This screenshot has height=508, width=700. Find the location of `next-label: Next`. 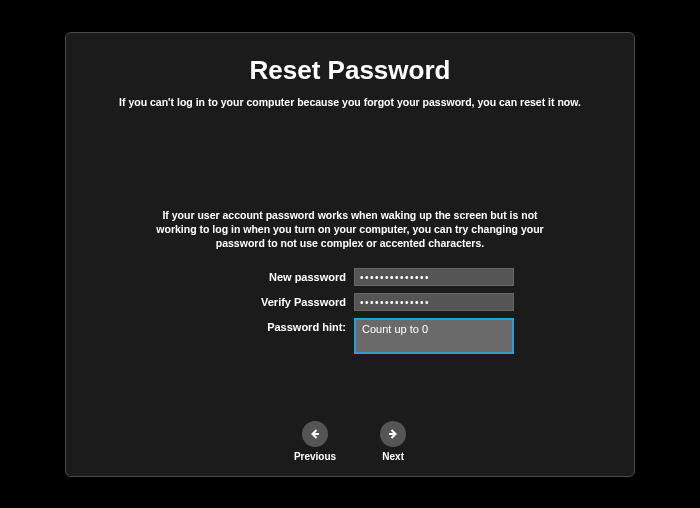

next-label: Next is located at coordinates (393, 456).